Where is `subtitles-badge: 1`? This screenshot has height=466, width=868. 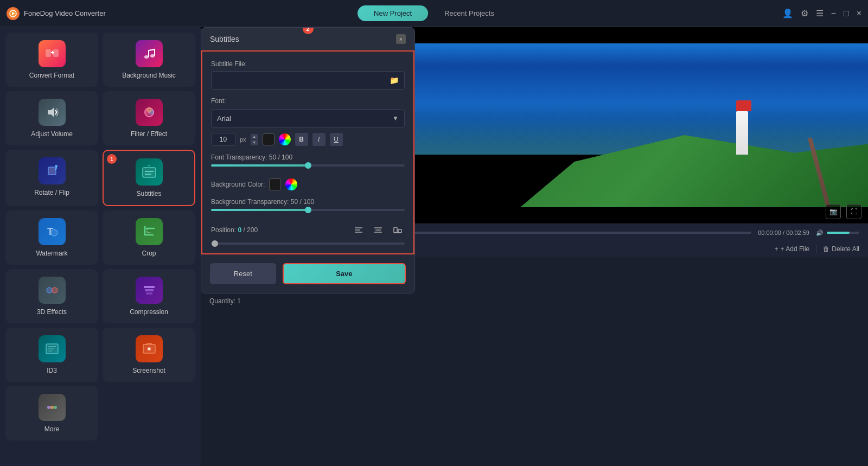
subtitles-badge: 1 is located at coordinates (112, 159).